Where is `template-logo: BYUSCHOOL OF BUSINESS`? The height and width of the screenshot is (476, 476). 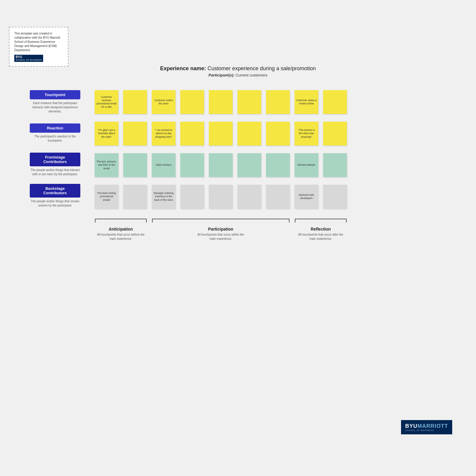 template-logo: BYUSCHOOL OF BUSINESS is located at coordinates (29, 58).